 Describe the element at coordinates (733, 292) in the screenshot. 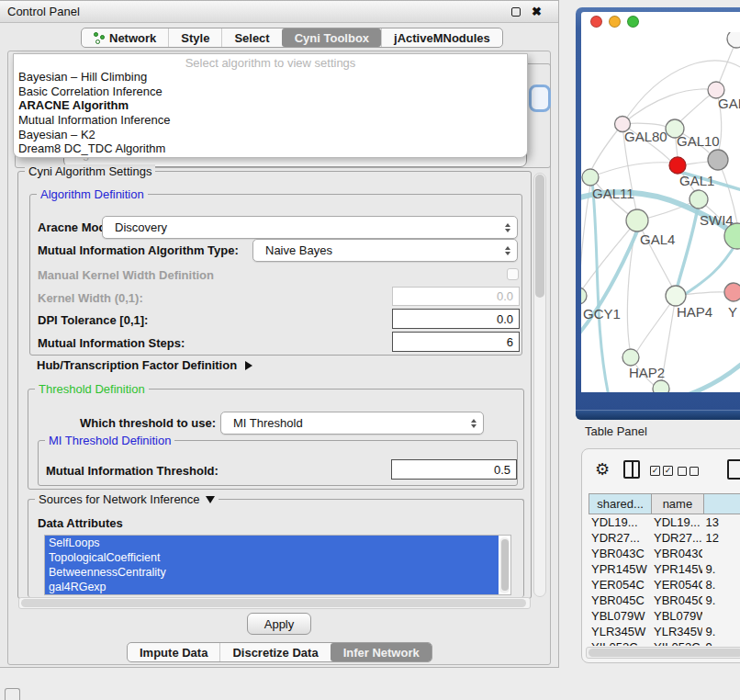

I see `node-y-cut` at that location.